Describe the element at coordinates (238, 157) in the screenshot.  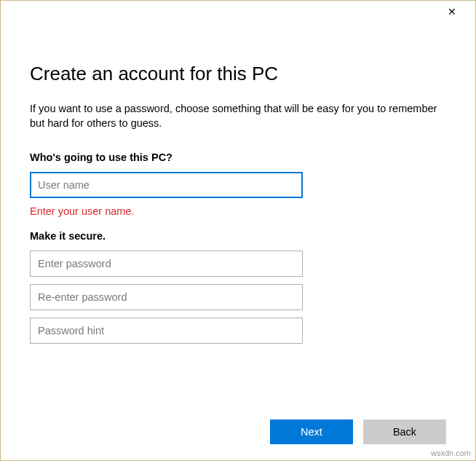
I see `username-section-label: Who's going to use this PC?` at that location.